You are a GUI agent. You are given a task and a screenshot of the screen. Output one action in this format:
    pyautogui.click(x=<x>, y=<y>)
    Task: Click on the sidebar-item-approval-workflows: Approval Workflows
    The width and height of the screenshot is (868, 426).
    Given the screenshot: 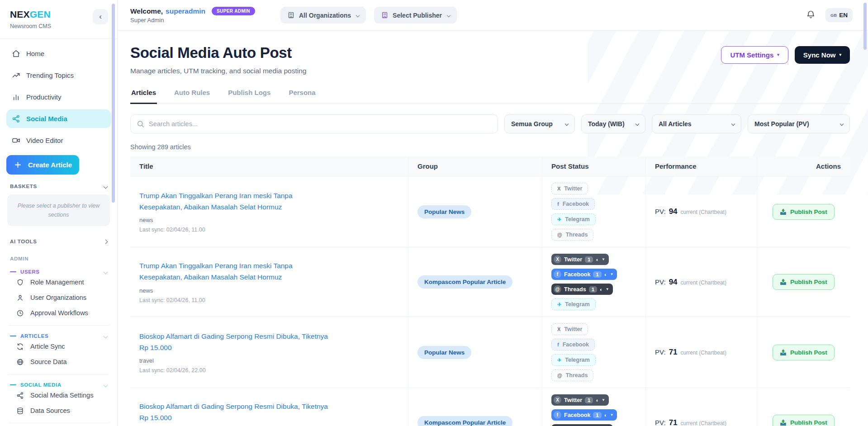 What is the action you would take?
    pyautogui.click(x=59, y=313)
    